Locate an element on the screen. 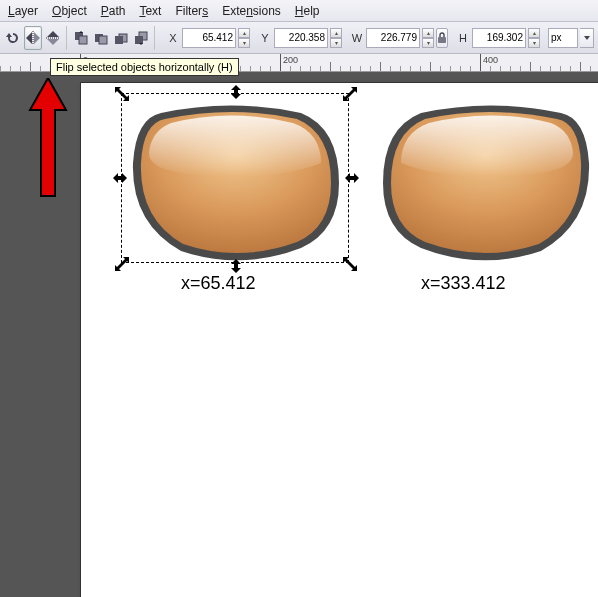 Image resolution: width=598 pixels, height=597 pixels. h-label: H is located at coordinates (463, 38).